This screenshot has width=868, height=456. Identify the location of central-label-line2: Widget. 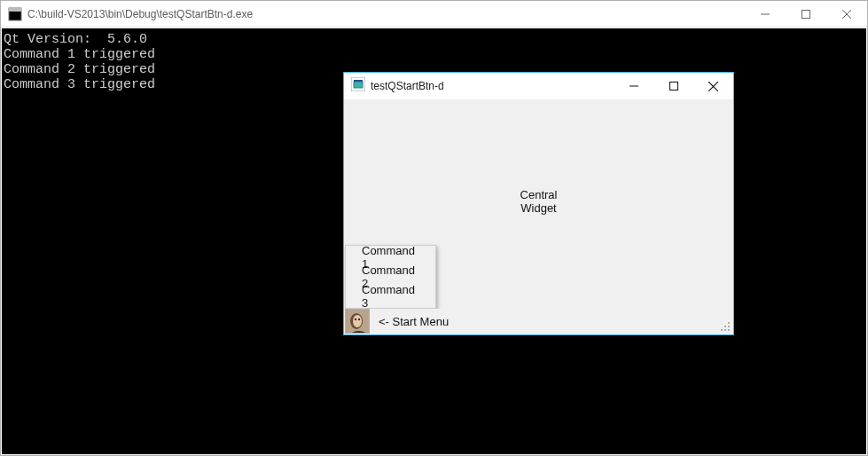
(538, 208).